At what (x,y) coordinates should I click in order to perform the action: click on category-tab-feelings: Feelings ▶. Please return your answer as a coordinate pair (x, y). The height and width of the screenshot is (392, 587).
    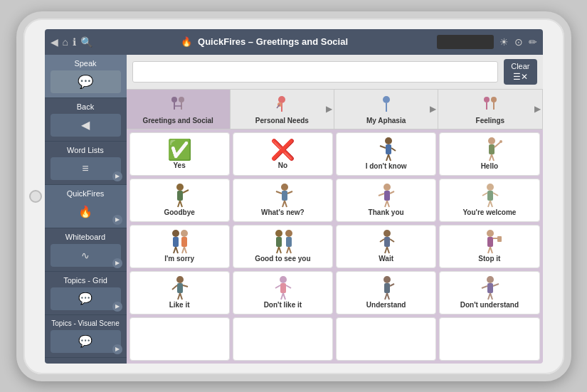
    Looking at the image, I should click on (490, 110).